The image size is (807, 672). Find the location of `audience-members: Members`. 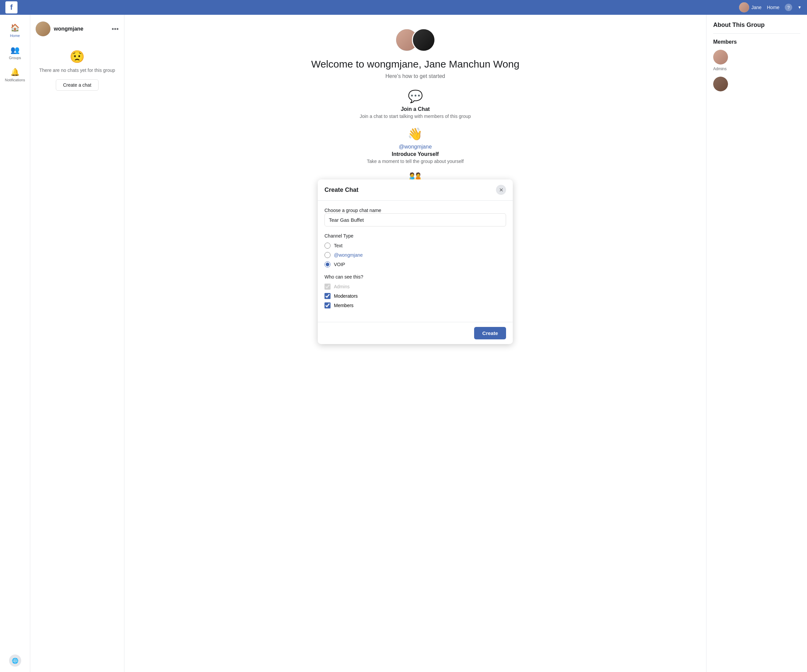

audience-members: Members is located at coordinates (415, 306).